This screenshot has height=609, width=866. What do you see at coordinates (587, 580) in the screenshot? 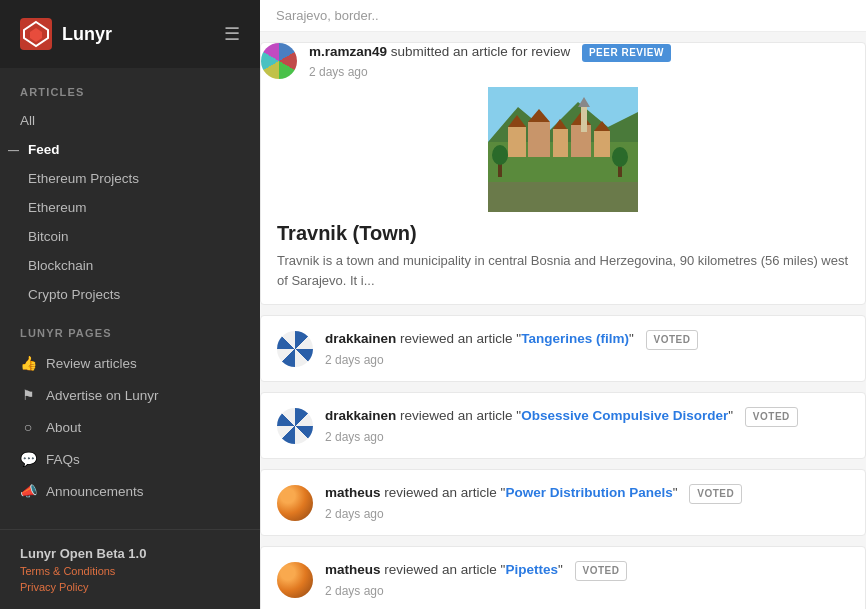
I see `activity-meta-5: matheus reviewed an article "Pipettes" V…` at bounding box center [587, 580].